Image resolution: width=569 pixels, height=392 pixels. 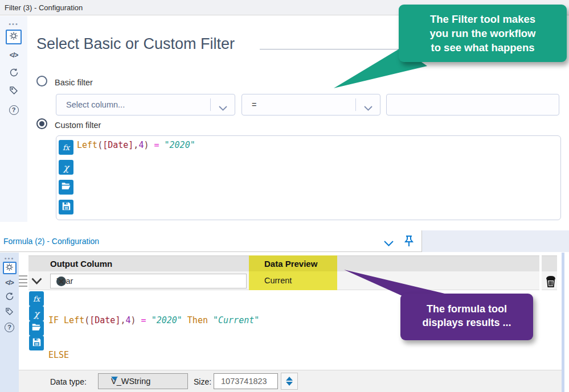 I want to click on basic-filter-label: Basic filter, so click(x=74, y=82).